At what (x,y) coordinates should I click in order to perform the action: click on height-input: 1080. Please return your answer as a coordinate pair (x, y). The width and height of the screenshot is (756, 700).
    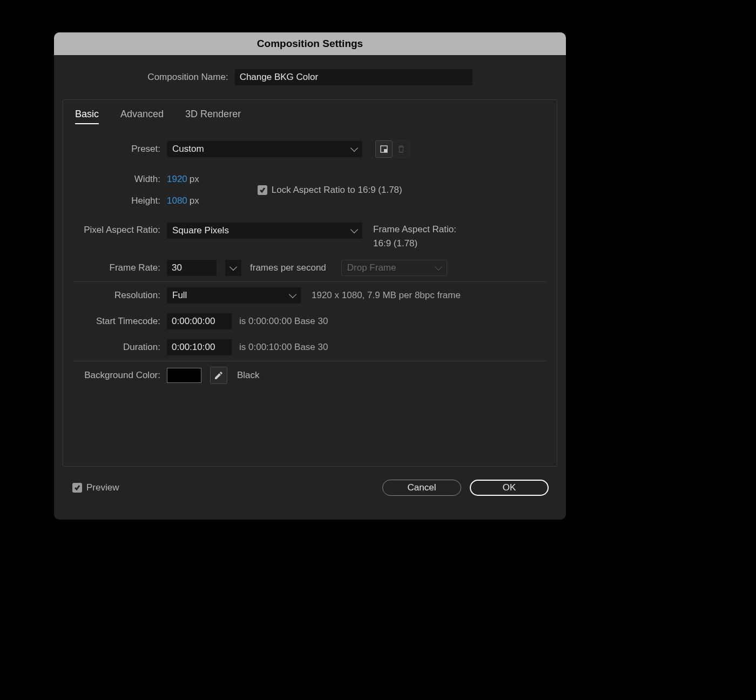
    Looking at the image, I should click on (177, 201).